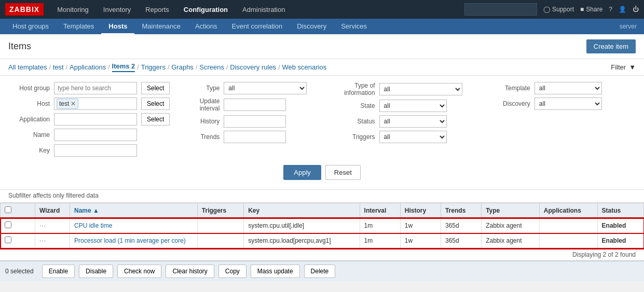  What do you see at coordinates (109, 67) in the screenshot?
I see `breadcrumb-sep-3: /` at bounding box center [109, 67].